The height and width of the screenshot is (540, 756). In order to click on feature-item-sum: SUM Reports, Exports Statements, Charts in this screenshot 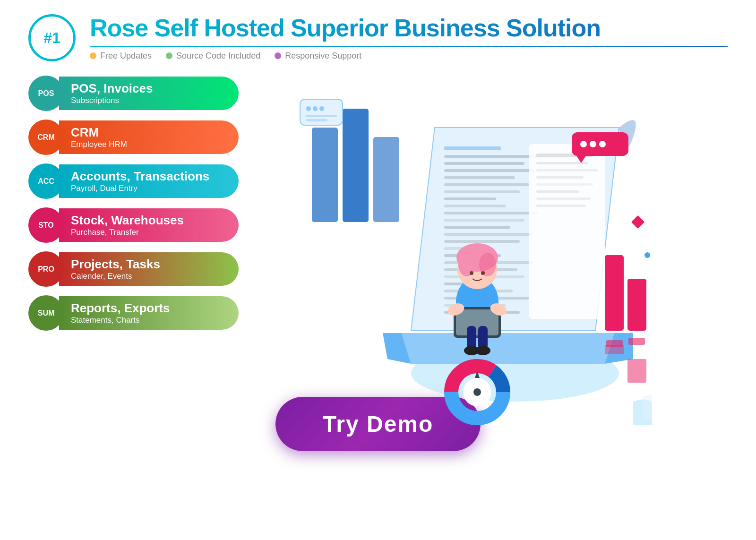, I will do `click(142, 313)`.